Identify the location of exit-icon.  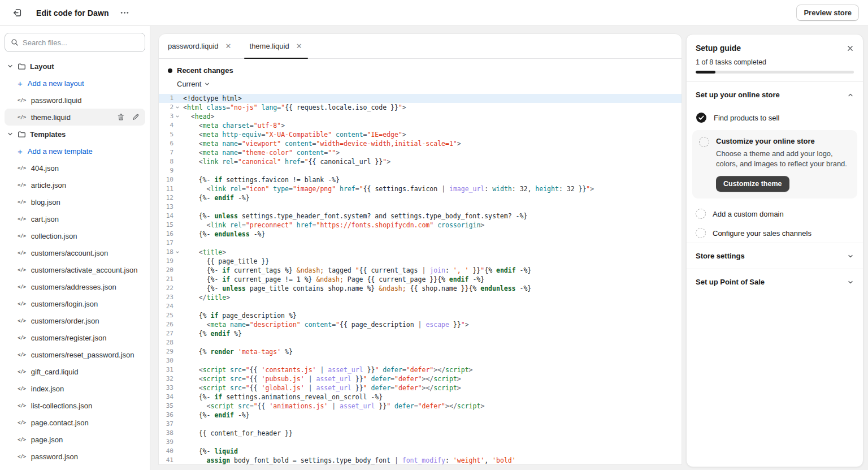
(17, 13).